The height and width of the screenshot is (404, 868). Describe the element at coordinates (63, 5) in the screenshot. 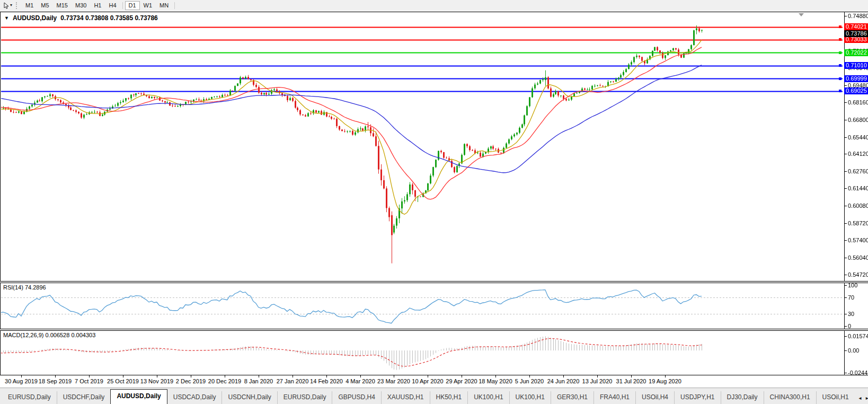

I see `timeframe-button-m15: M15` at that location.